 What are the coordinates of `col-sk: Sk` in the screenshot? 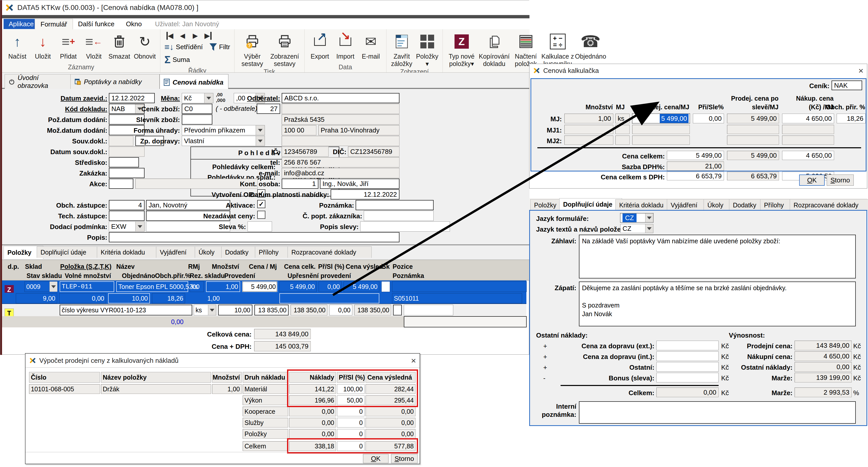 It's located at (386, 267).